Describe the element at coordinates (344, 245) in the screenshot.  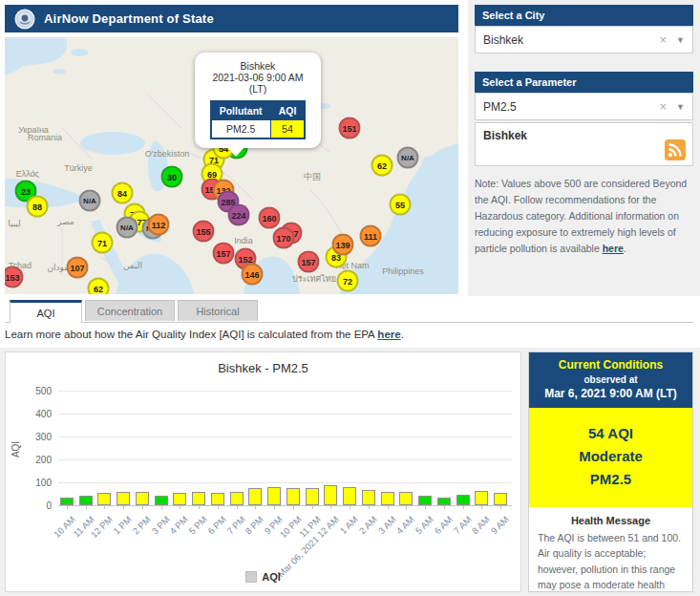
I see `aqi-marker: 139` at that location.